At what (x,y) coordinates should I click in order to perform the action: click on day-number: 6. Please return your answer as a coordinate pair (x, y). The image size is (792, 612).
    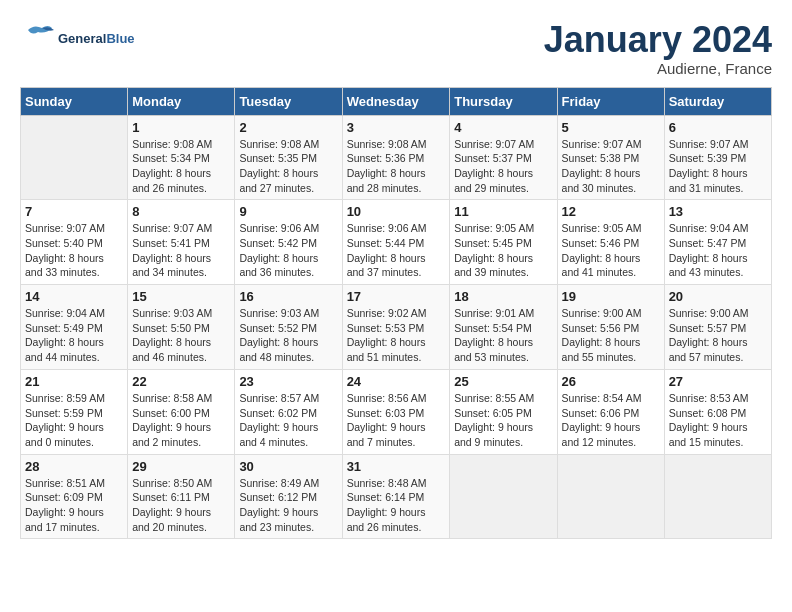
    Looking at the image, I should click on (718, 128).